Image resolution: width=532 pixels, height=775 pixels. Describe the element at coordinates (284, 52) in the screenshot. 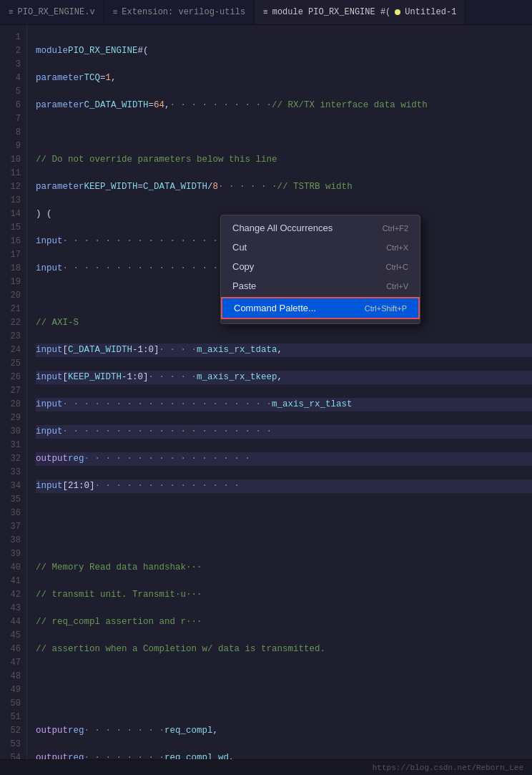

I see `code-line-1: module PIO_RX_ENGINE #(` at that location.